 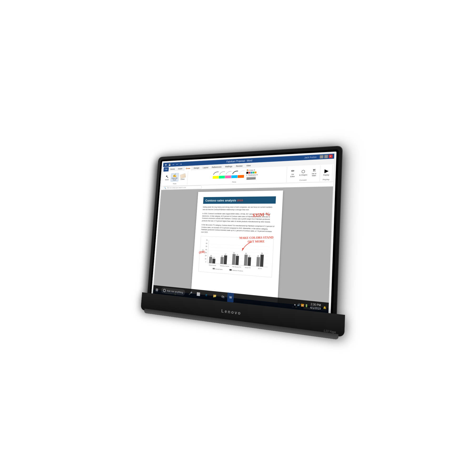 What do you see at coordinates (247, 173) in the screenshot?
I see `color-black` at bounding box center [247, 173].